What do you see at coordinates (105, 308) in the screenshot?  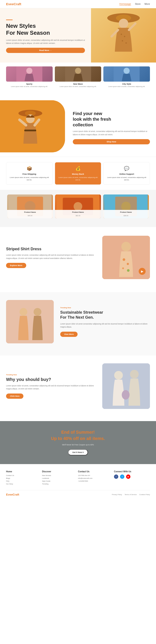 I see `streetwear-trending-label: Trending Now` at bounding box center [105, 308].